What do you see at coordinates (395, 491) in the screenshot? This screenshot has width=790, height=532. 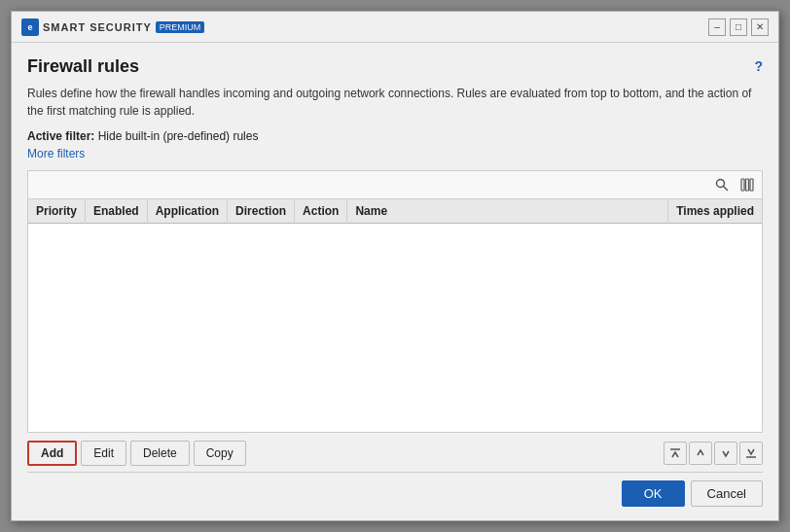 I see `dialog-buttons: OK Cancel` at bounding box center [395, 491].